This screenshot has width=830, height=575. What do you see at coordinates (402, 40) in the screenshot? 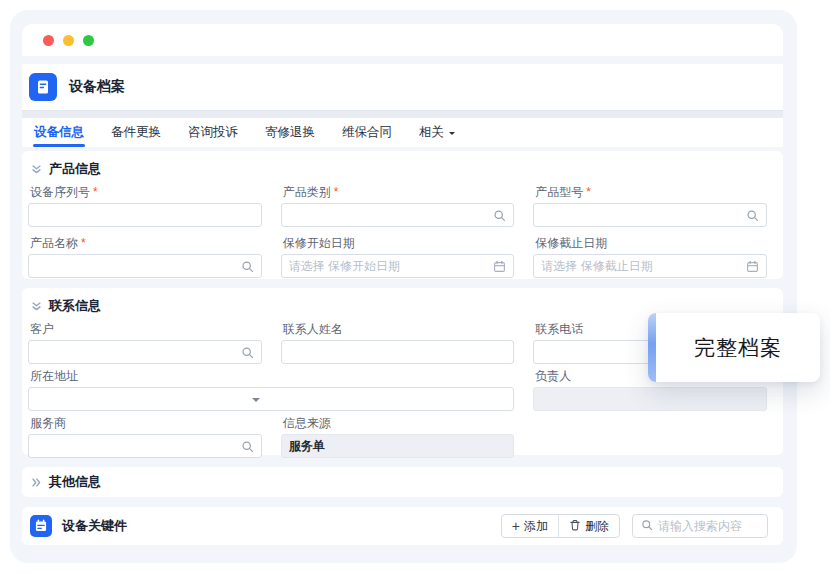
I see `window-titlebar` at bounding box center [402, 40].